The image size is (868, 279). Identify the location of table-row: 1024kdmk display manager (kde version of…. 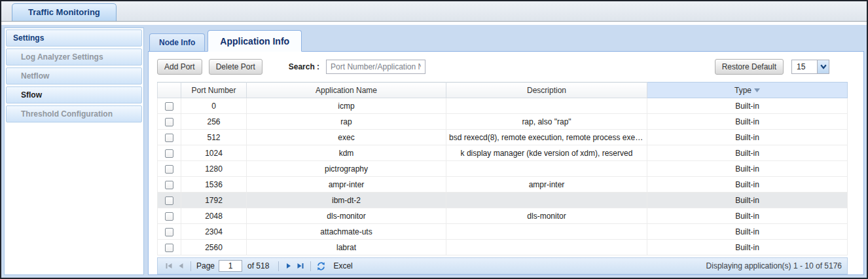
(503, 153).